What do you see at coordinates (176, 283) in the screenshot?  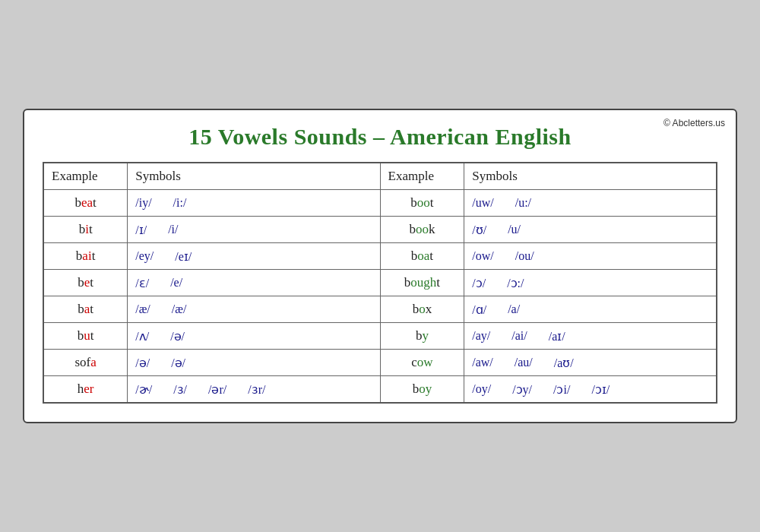 I see `symbol-item: /e/` at bounding box center [176, 283].